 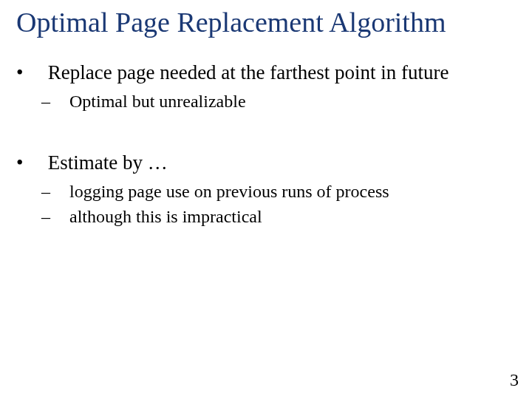 I want to click on bullet-level2: although this is impractical, so click(x=266, y=216).